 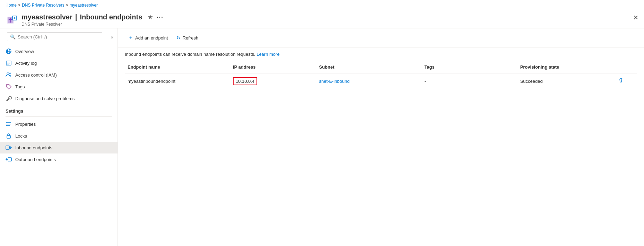 What do you see at coordinates (381, 54) in the screenshot?
I see `info-bar: Inbound endpoints can receive domain nam…` at bounding box center [381, 54].